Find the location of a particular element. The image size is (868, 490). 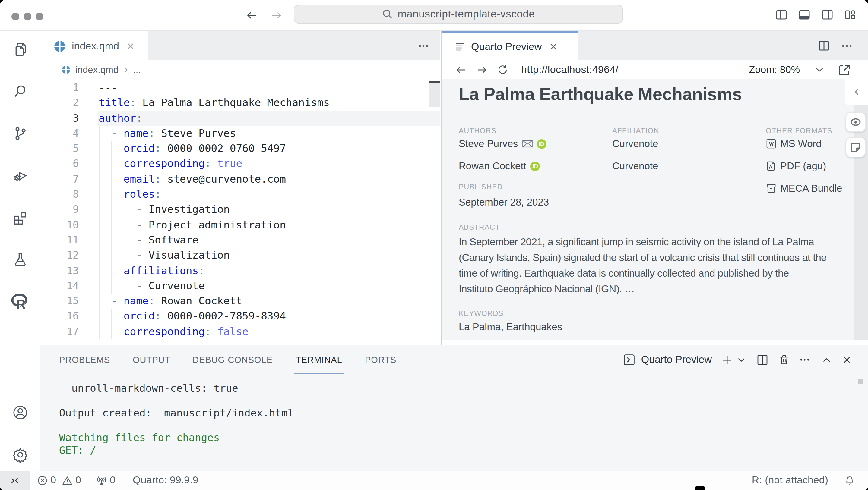

code-line: corresponding: false is located at coordinates (214, 332).